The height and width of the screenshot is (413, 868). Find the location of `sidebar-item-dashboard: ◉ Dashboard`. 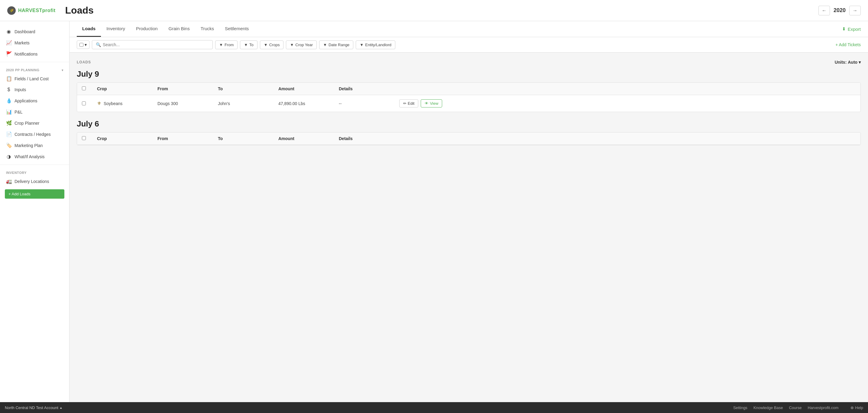

sidebar-item-dashboard: ◉ Dashboard is located at coordinates (34, 32).